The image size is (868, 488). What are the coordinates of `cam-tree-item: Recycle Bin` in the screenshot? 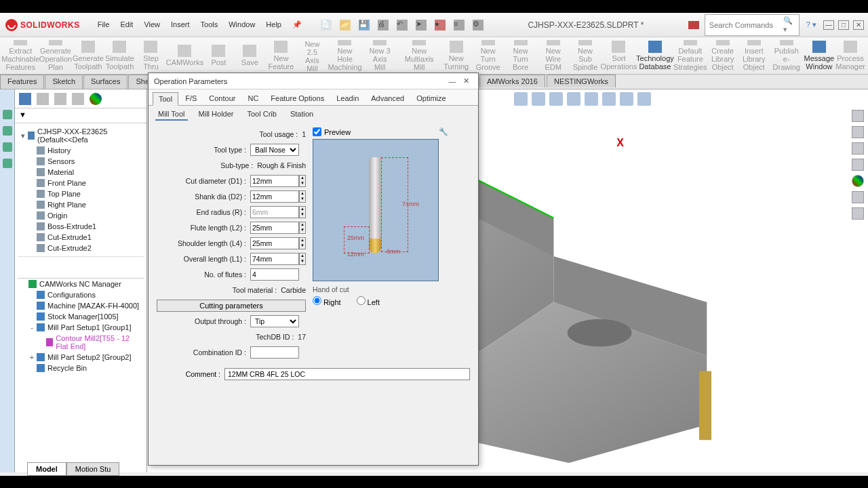 It's located at (81, 368).